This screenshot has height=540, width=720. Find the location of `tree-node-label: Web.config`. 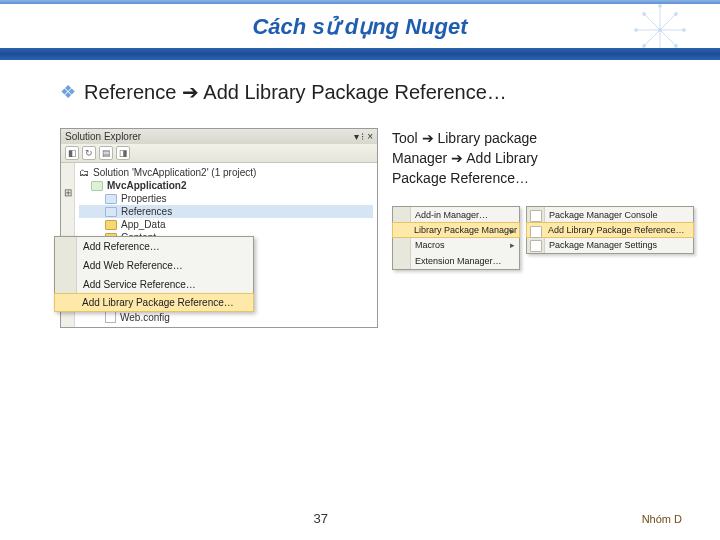

tree-node-label: Web.config is located at coordinates (145, 318).